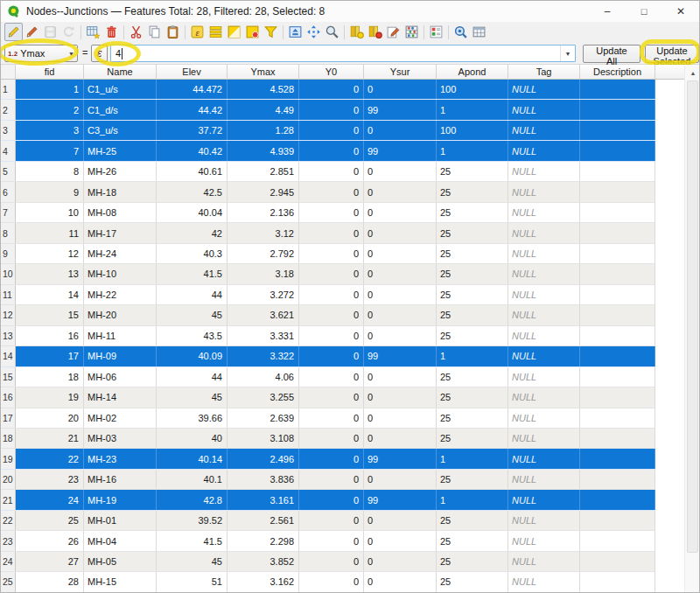  I want to click on cell-fid: 17, so click(50, 356).